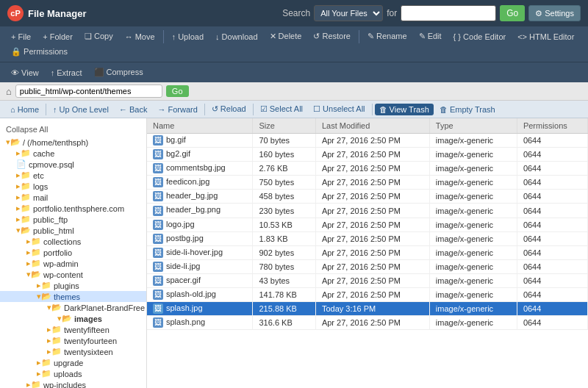 The image size is (588, 388). Describe the element at coordinates (467, 109) in the screenshot. I see `empty-trash-btn: 🗑 Empty Trash` at that location.